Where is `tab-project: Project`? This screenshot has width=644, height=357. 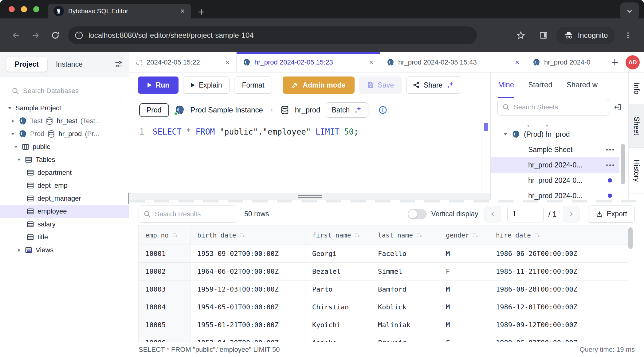
tab-project: Project is located at coordinates (27, 65).